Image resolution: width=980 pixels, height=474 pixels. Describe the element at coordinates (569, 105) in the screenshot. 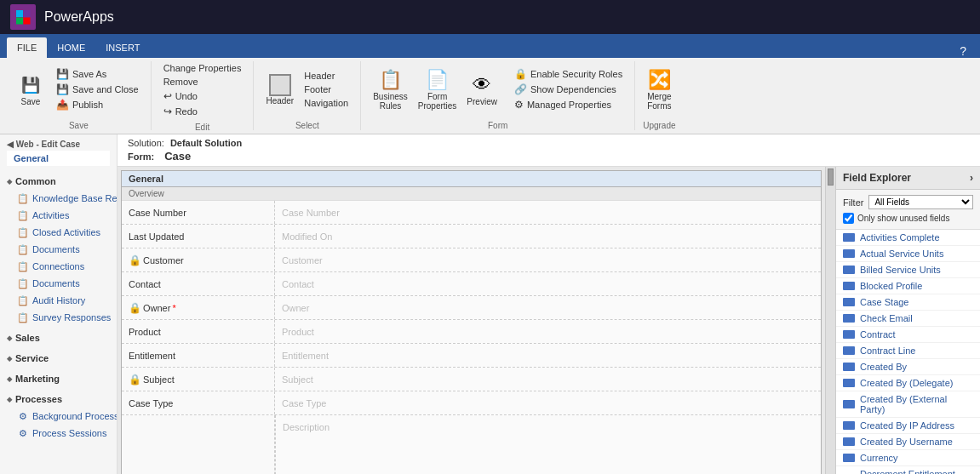

I see `managed-properties-button: ⚙ Managed Properties` at that location.